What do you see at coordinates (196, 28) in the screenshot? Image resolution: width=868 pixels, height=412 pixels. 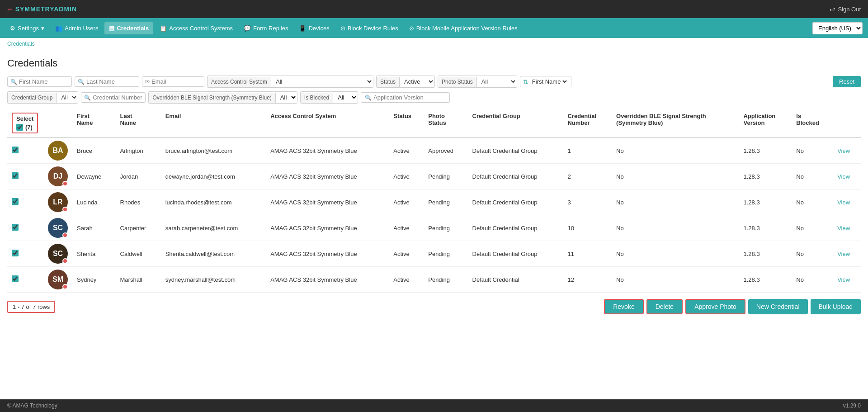 I see `nav-item-access-control: 📋 Access Control Systems` at bounding box center [196, 28].